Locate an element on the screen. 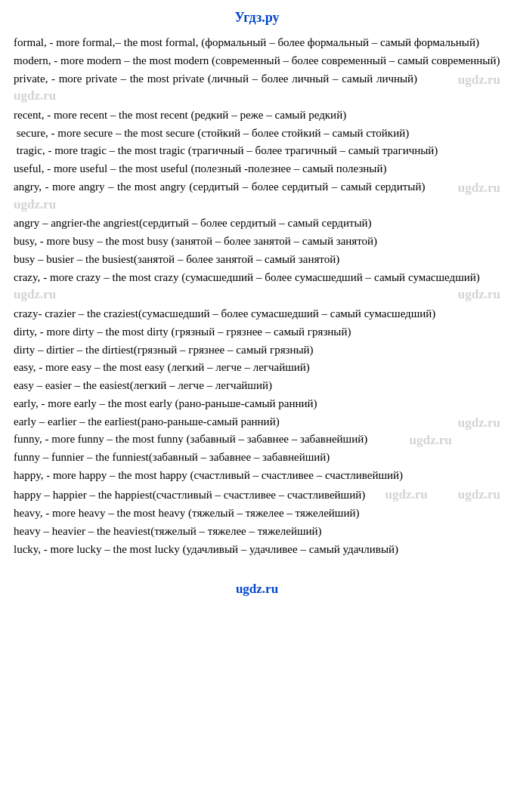  list-item: formal, - more formal,– the most formal,… is located at coordinates (257, 43).